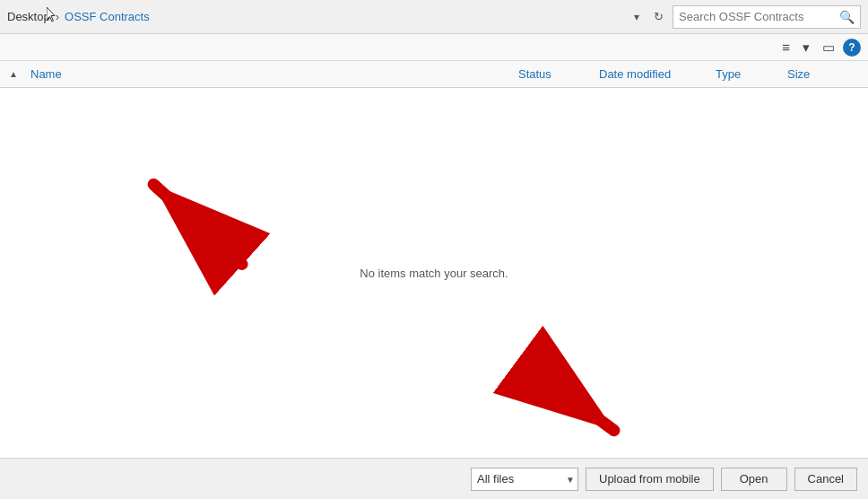 Image resolution: width=868 pixels, height=499 pixels. What do you see at coordinates (525, 479) in the screenshot?
I see `file-type-select: All files Documents Images` at bounding box center [525, 479].